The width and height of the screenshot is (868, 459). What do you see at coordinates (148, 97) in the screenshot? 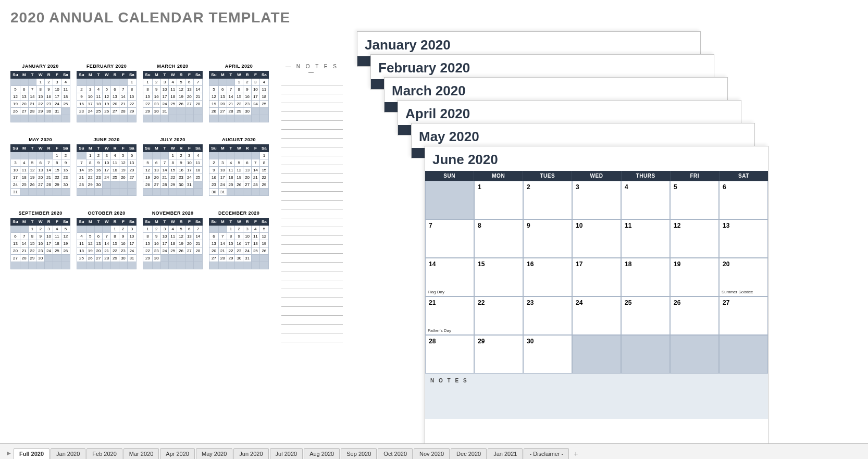
I see `mini-day-cell: 15` at bounding box center [148, 97].